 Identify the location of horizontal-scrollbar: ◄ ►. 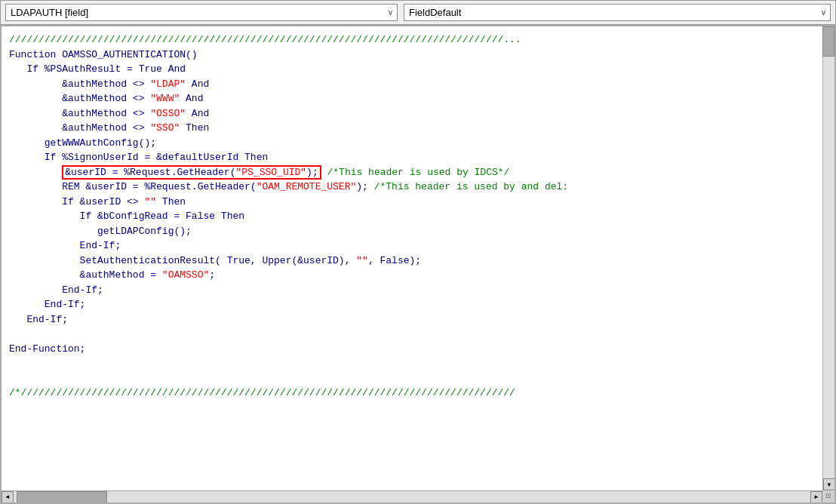
(412, 496).